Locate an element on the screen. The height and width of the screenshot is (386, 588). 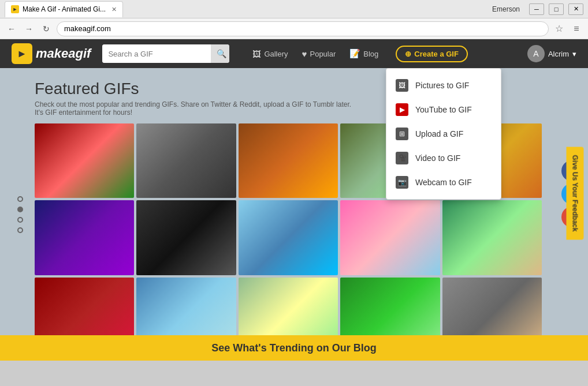
popular-link: ♥ Popular is located at coordinates (319, 54).